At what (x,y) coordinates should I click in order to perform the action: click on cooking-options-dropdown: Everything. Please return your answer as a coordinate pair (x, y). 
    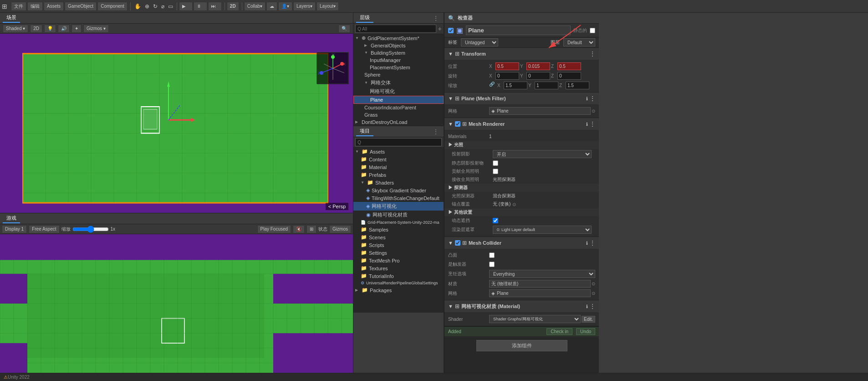
    Looking at the image, I should click on (542, 274).